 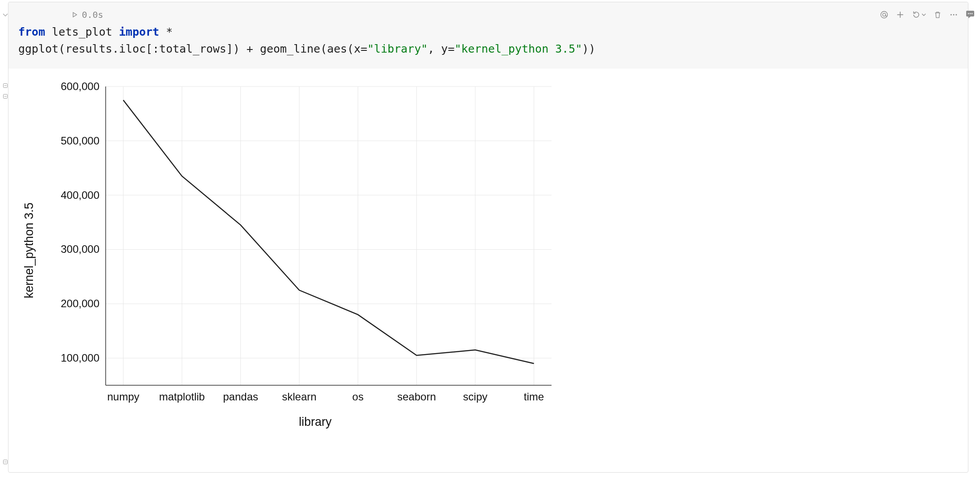 What do you see at coordinates (361, 49) in the screenshot?
I see `x-param: x=` at bounding box center [361, 49].